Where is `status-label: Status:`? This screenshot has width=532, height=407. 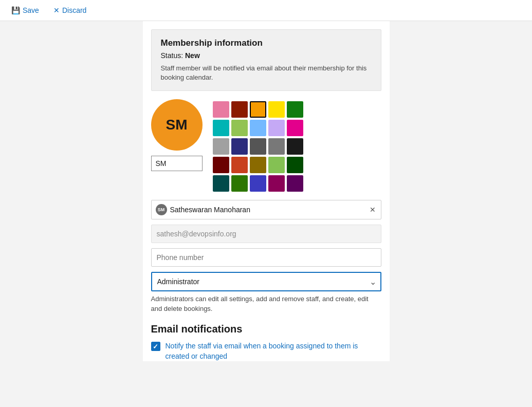
status-label: Status: is located at coordinates (172, 55).